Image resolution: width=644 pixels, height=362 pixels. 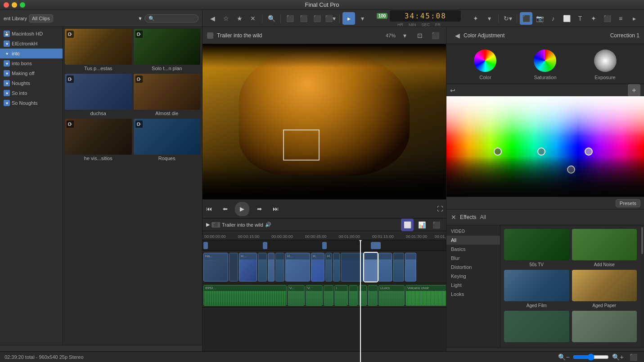 What do you see at coordinates (212, 18) in the screenshot?
I see `back-button: ◀` at bounding box center [212, 18].